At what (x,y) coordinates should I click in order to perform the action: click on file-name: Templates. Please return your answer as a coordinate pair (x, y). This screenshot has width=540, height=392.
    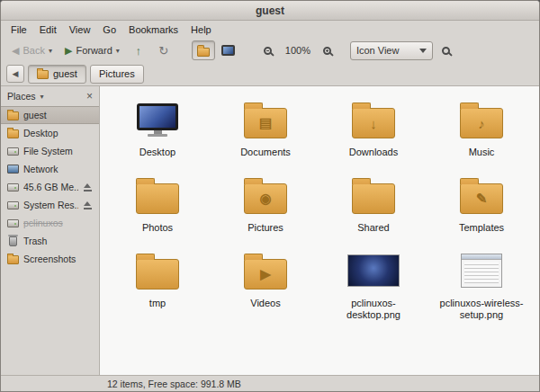
    Looking at the image, I should click on (482, 228).